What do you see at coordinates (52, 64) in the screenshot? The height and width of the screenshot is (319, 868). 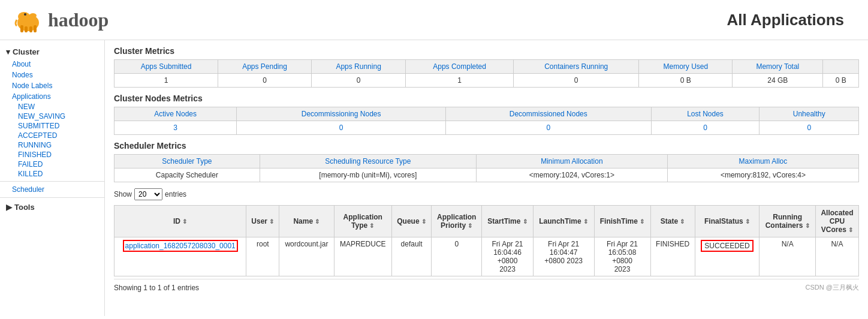 I see `sidebar-item-about: About` at bounding box center [52, 64].